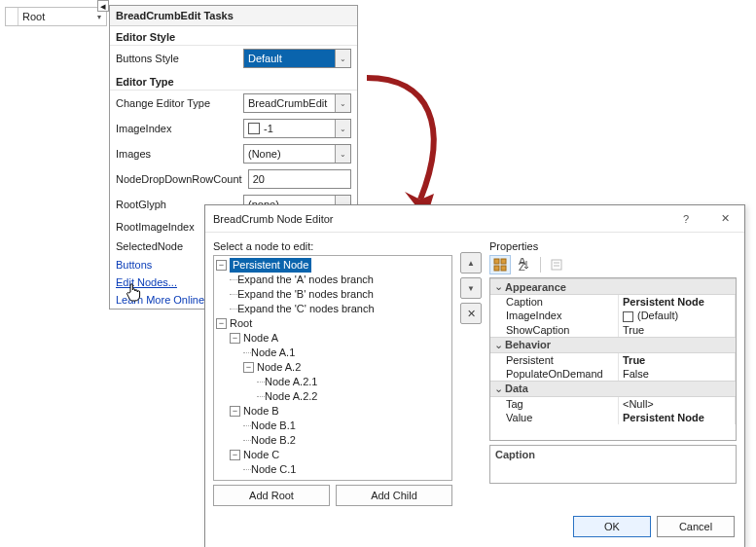 This screenshot has width=756, height=547. What do you see at coordinates (522, 267) in the screenshot?
I see `svg-text: Z` at bounding box center [522, 267].